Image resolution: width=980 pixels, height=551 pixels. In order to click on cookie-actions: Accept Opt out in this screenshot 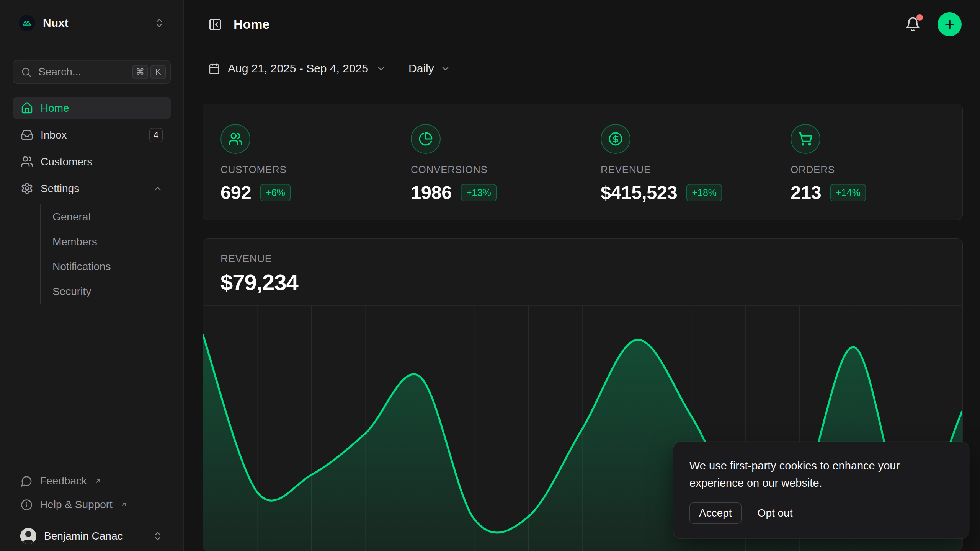, I will do `click(821, 513)`.